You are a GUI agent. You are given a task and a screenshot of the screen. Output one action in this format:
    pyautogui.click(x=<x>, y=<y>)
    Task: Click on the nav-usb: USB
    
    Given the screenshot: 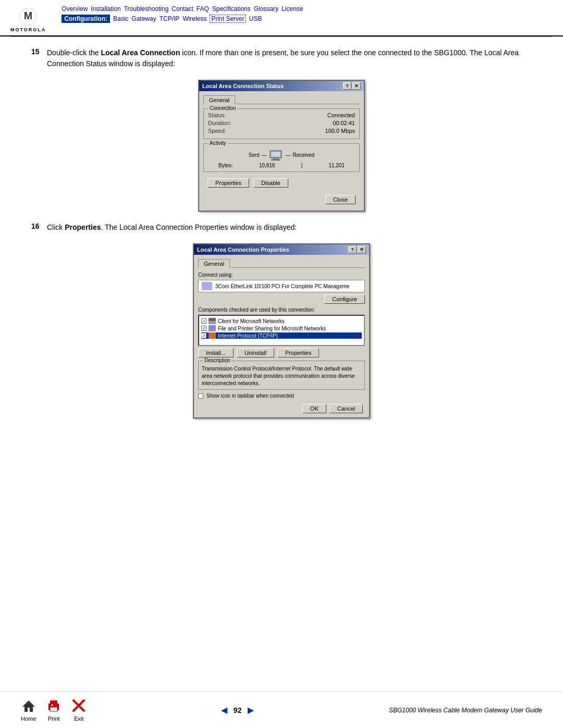 What is the action you would take?
    pyautogui.click(x=255, y=19)
    